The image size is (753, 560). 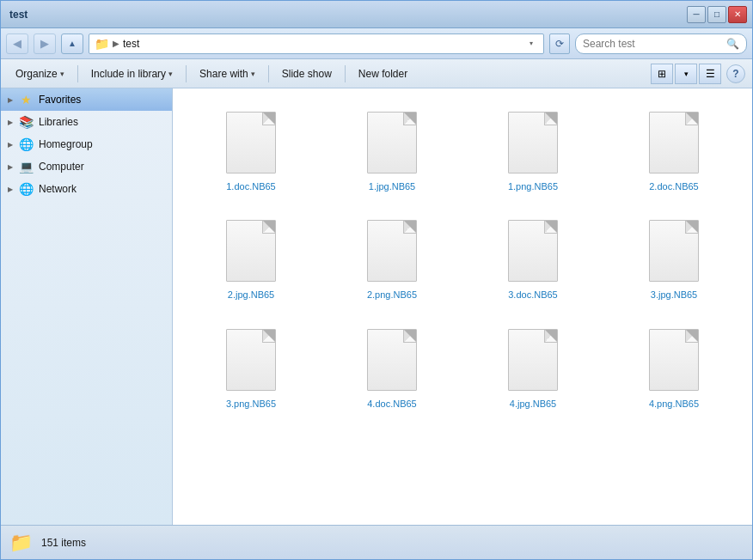 I want to click on path-bar: 📁 ▶ test ▾, so click(x=316, y=44).